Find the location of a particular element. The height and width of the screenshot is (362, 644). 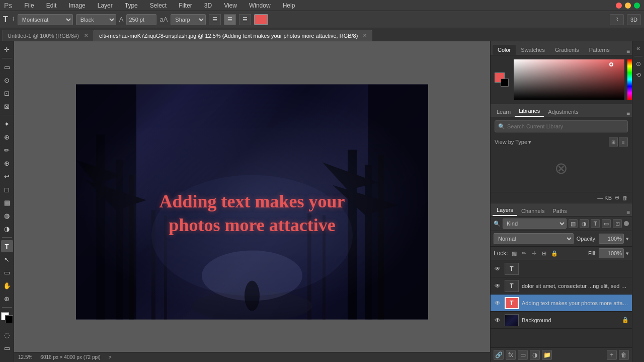

learn-tab: Learn is located at coordinates (504, 112).